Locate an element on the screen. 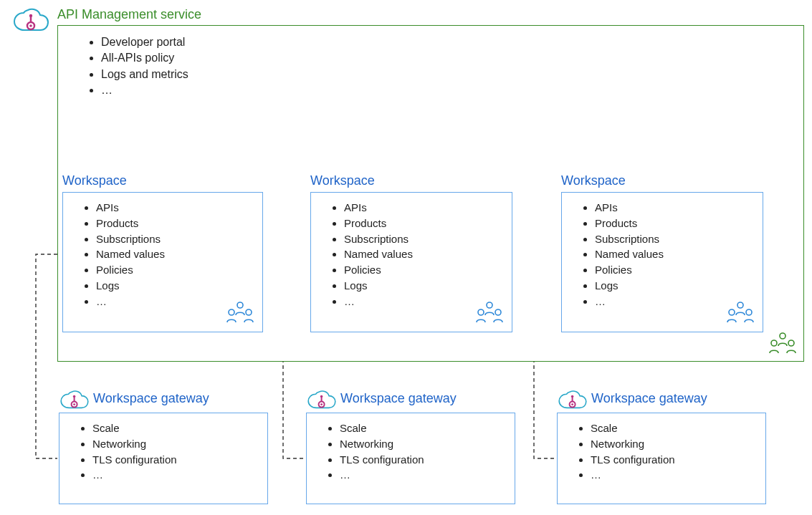 This screenshot has height=515, width=812. service-title: API Management service is located at coordinates (129, 14).